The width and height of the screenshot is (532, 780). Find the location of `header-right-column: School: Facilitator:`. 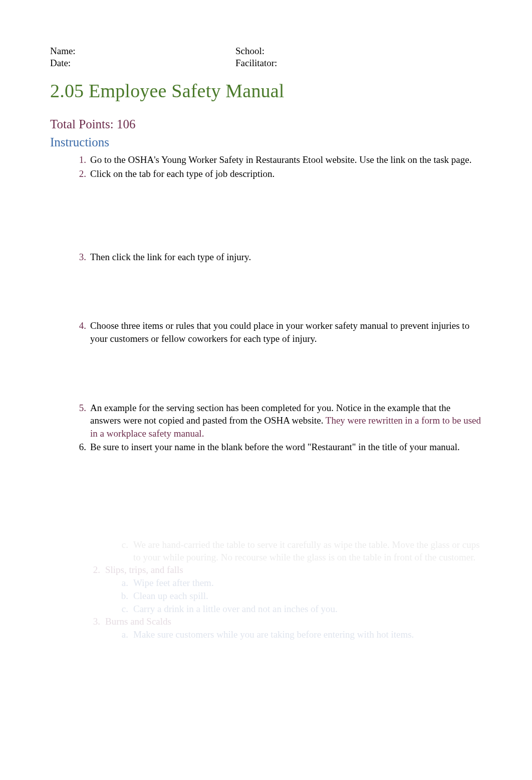

header-right-column: School: Facilitator: is located at coordinates (359, 57).